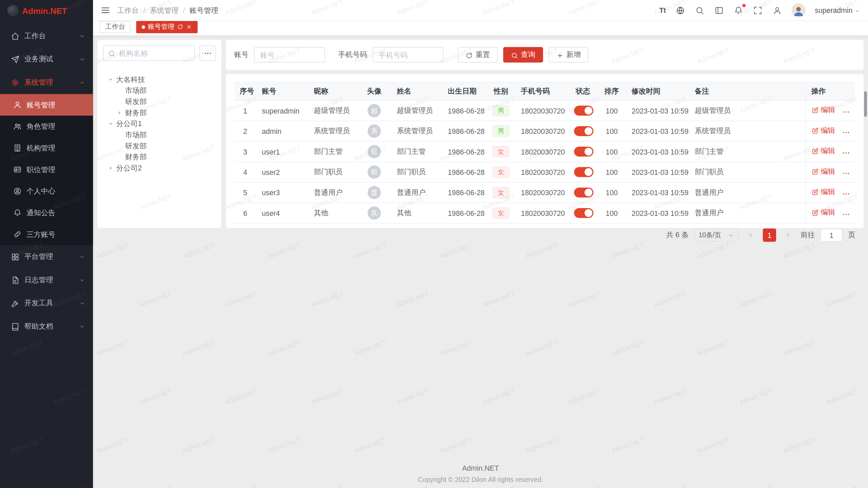 The width and height of the screenshot is (868, 488). I want to click on org-name-input, so click(155, 53).